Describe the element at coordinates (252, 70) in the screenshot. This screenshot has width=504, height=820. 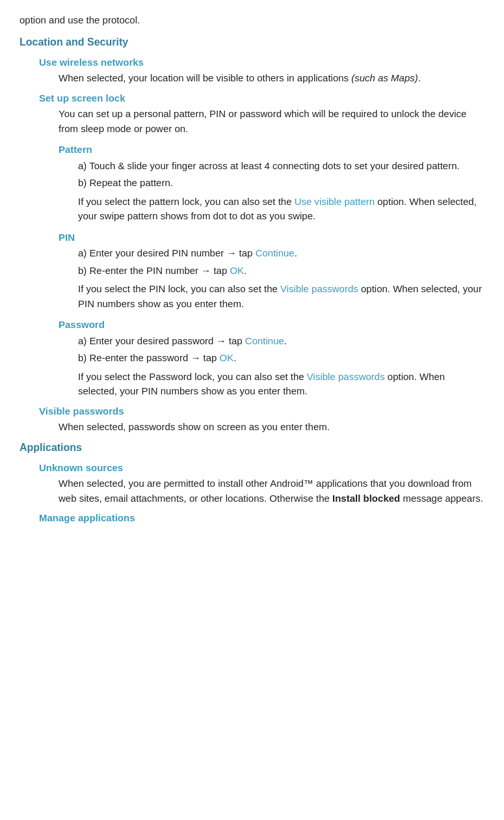
I see `use-wireless-section: Use wireless networks When selected, you…` at that location.